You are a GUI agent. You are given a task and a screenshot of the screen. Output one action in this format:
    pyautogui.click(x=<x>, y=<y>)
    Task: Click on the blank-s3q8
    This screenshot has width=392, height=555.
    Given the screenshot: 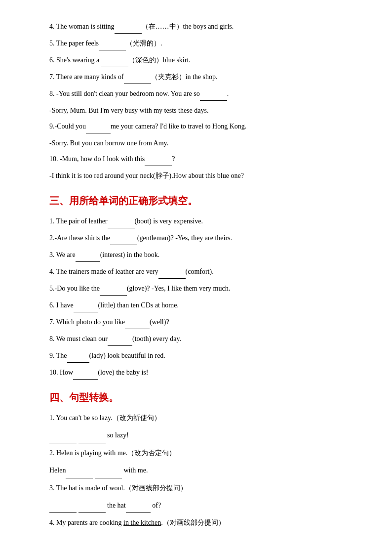 What is the action you would take?
    pyautogui.click(x=120, y=342)
    